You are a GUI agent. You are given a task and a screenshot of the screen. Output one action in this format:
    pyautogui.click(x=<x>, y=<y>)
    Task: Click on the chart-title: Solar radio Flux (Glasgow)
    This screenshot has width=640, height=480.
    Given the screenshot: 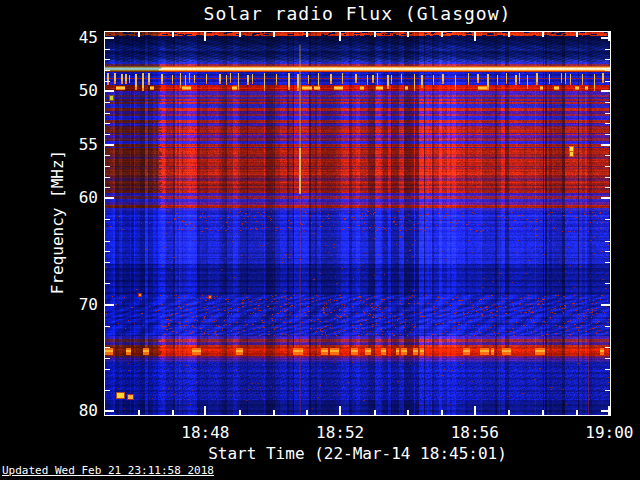 What is the action you would take?
    pyautogui.click(x=358, y=14)
    